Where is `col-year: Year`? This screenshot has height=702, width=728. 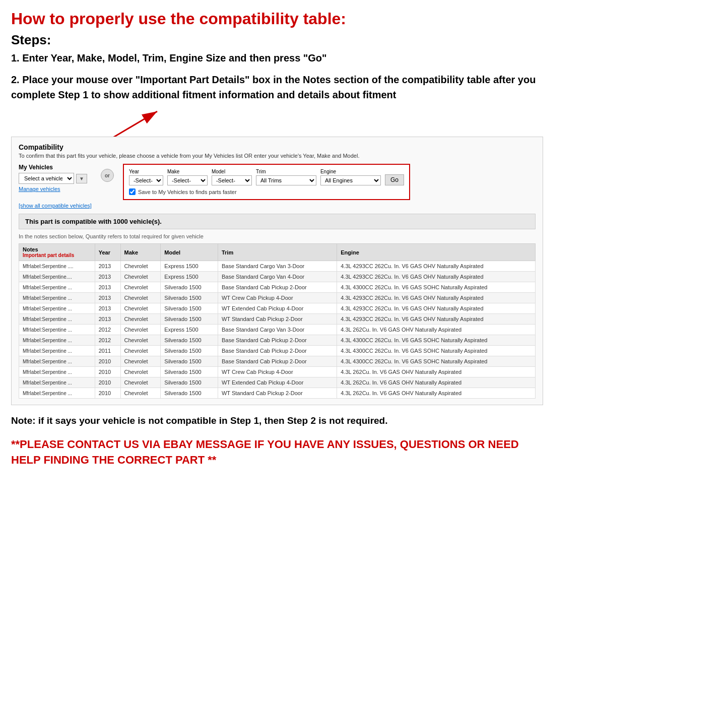
col-year: Year is located at coordinates (108, 252).